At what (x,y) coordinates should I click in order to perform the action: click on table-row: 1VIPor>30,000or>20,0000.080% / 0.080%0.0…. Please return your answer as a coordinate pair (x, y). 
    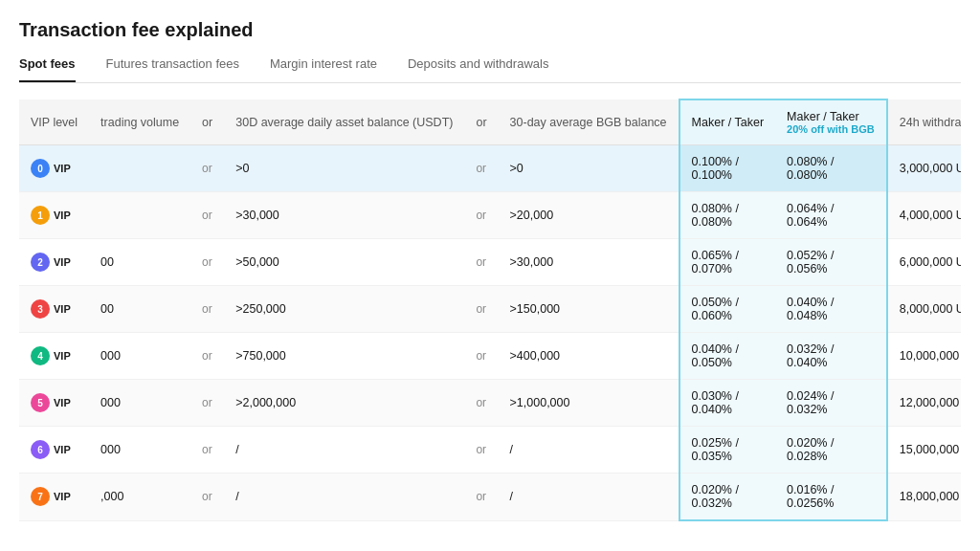
    Looking at the image, I should click on (490, 216).